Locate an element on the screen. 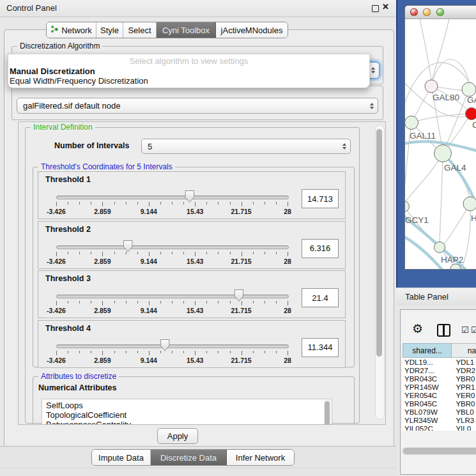  attributes-list-scrollbar is located at coordinates (327, 413).